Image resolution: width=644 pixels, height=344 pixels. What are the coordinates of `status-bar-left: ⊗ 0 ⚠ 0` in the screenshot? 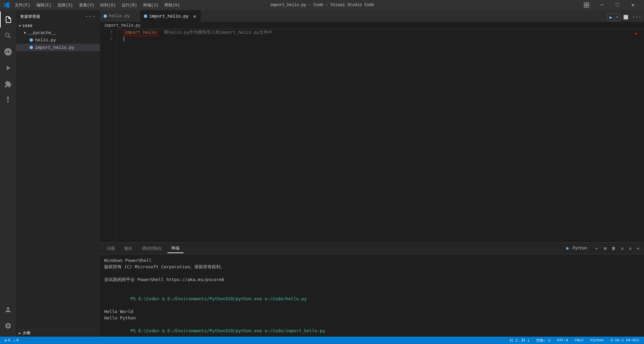 It's located at (11, 340).